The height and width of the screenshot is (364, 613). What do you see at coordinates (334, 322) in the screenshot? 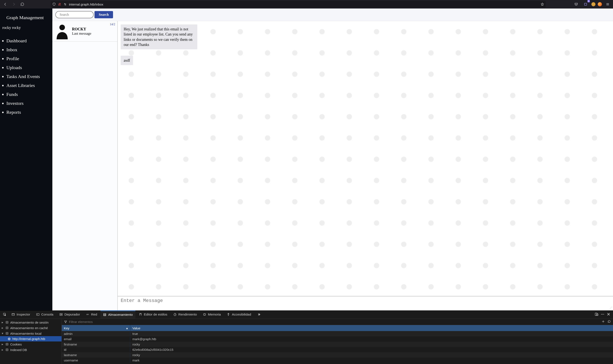
I see `storage-filter-input` at bounding box center [334, 322].